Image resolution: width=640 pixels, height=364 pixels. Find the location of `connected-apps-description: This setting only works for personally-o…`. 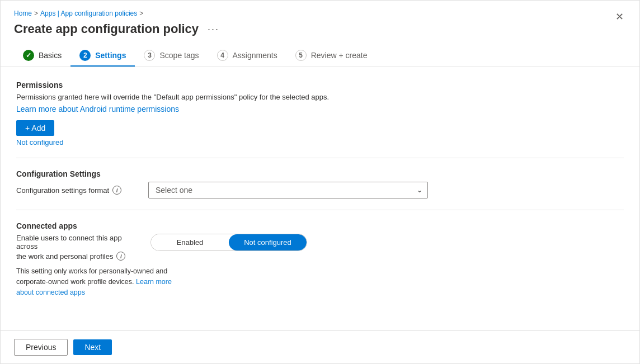

connected-apps-description: This setting only works for personally-o… is located at coordinates (100, 282).